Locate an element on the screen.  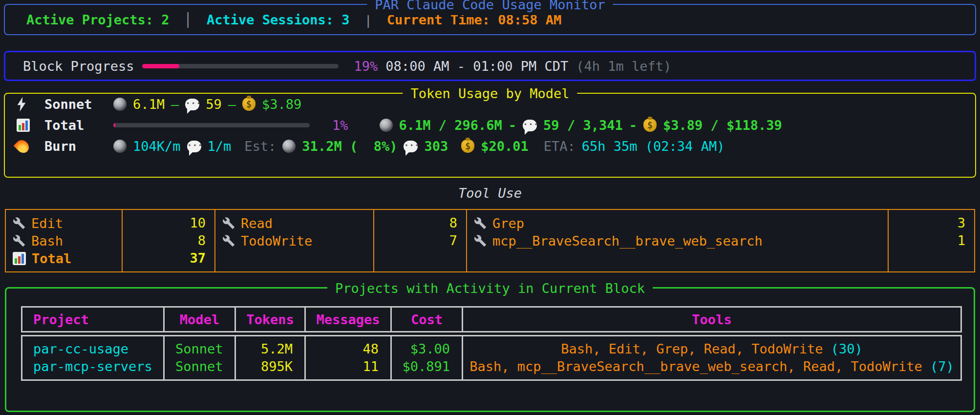
project-tools-list: Bash, mcp__BraveSearch__brave_web_search… is located at coordinates (696, 366).